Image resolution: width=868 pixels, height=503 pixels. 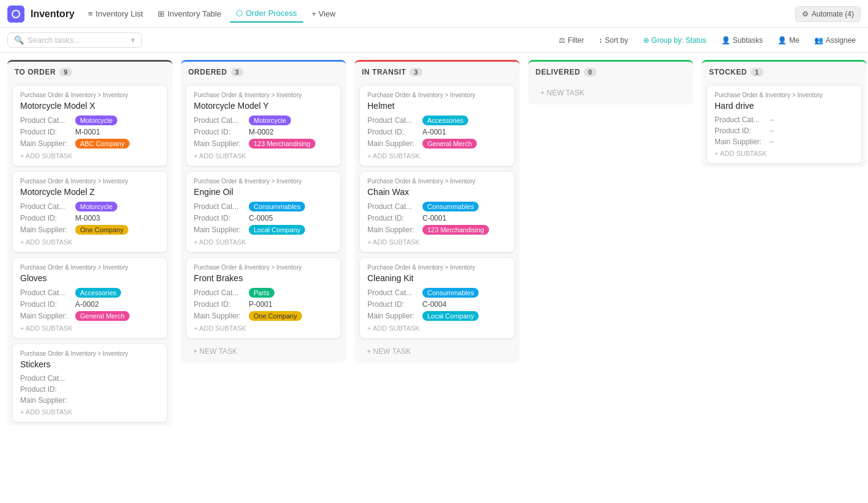 What do you see at coordinates (434, 40) in the screenshot?
I see `toolbar: 🔍 Search tasks... ▾ ⚖ Filter ↕ Sort by ⊕…` at bounding box center [434, 40].